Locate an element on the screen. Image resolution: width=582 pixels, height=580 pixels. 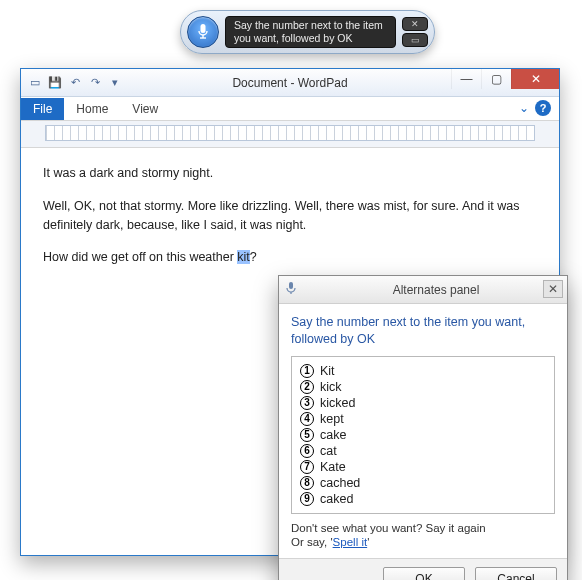
item-text: cake is located at coordinates (333, 435).